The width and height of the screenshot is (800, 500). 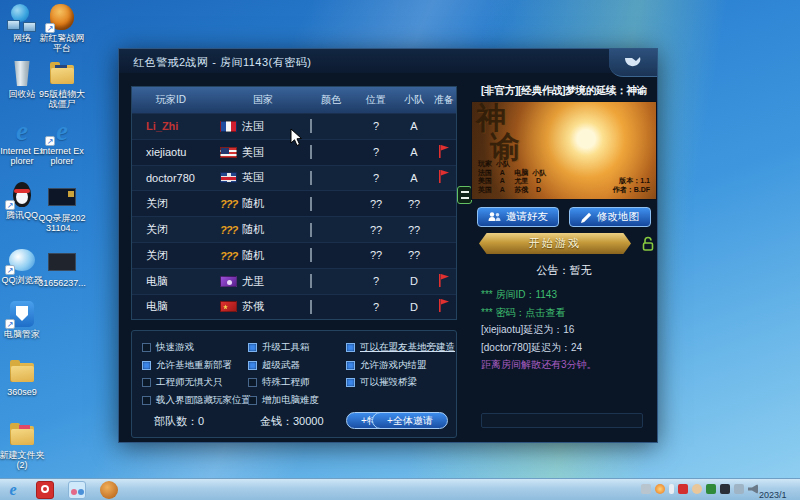 I want to click on option-destroyable-bridges: 可以摧毁桥梁, so click(x=404, y=383).